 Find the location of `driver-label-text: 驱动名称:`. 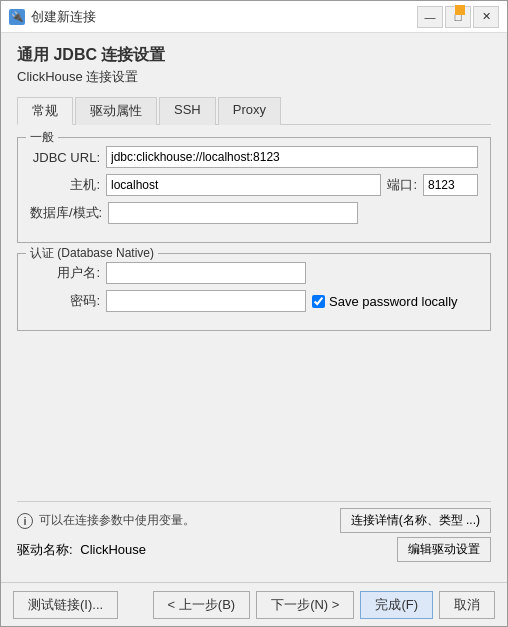

driver-label-text: 驱动名称: is located at coordinates (45, 550).